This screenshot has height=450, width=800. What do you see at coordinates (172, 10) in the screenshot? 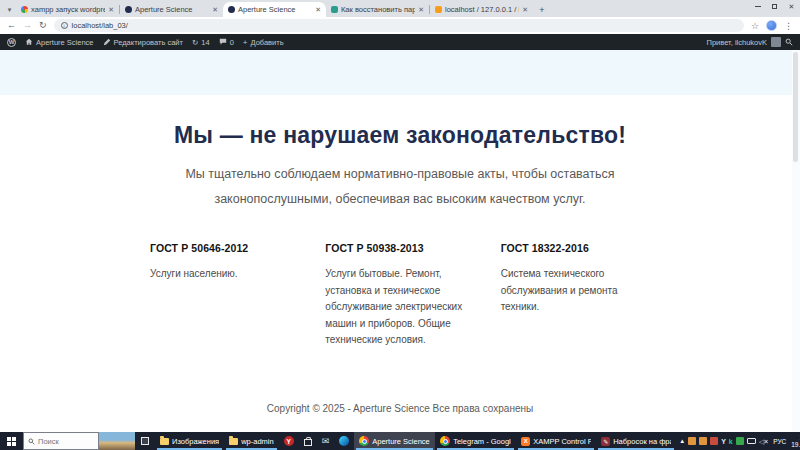
I see `tab-aperture-1: Aperture Science ✕` at bounding box center [172, 10].